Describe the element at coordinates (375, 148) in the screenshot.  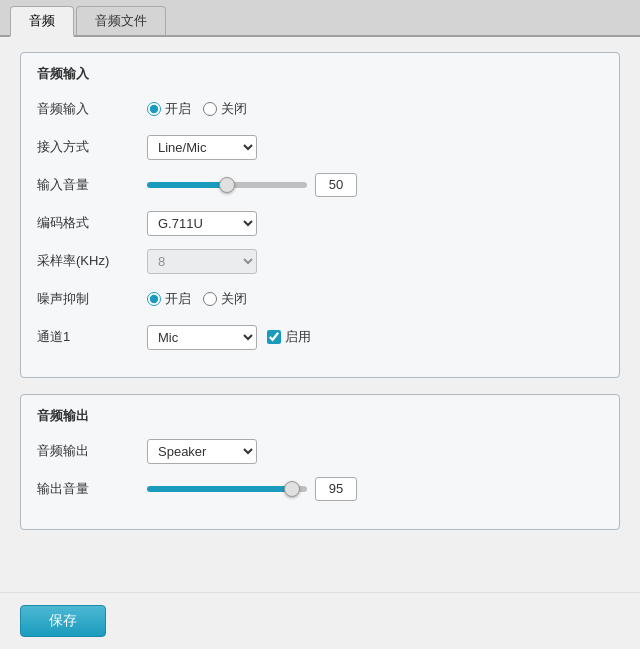
I see `input-mode-control: Line/Mic Line Mic` at that location.